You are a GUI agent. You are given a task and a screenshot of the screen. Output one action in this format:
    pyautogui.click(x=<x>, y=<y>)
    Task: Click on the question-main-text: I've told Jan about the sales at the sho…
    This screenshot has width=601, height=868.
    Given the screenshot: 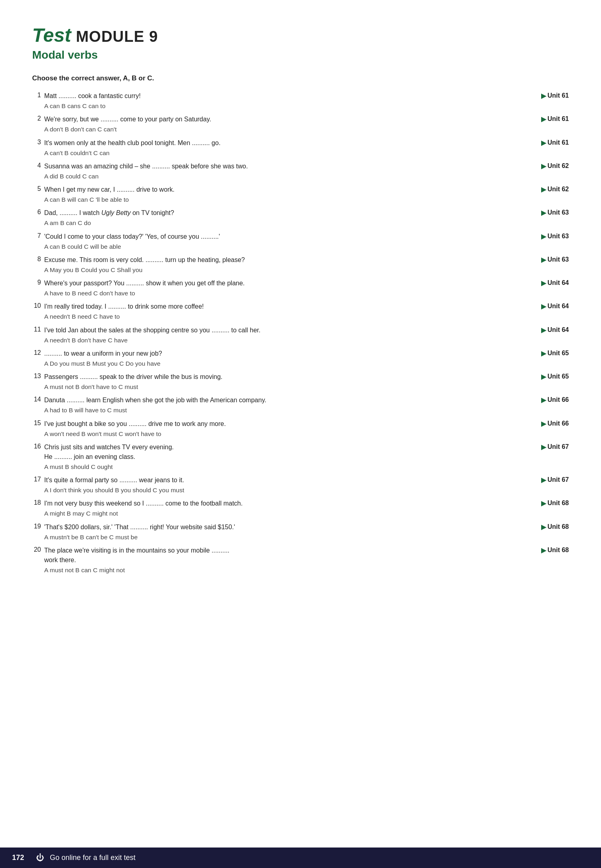 What is the action you would take?
    pyautogui.click(x=270, y=330)
    